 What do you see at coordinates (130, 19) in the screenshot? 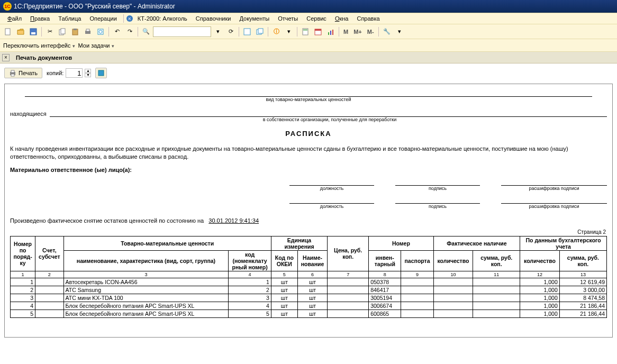
I see `kt-logo-icon: К` at bounding box center [130, 19].